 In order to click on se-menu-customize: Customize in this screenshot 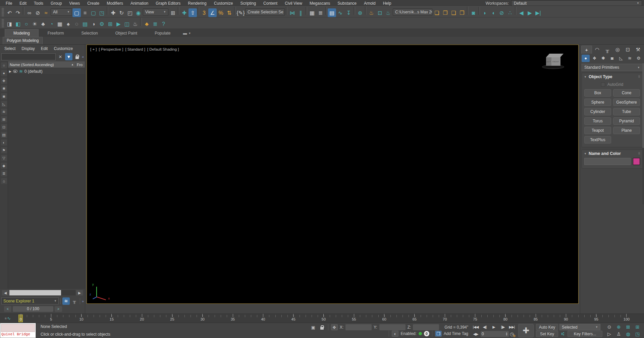, I will do `click(63, 49)`.